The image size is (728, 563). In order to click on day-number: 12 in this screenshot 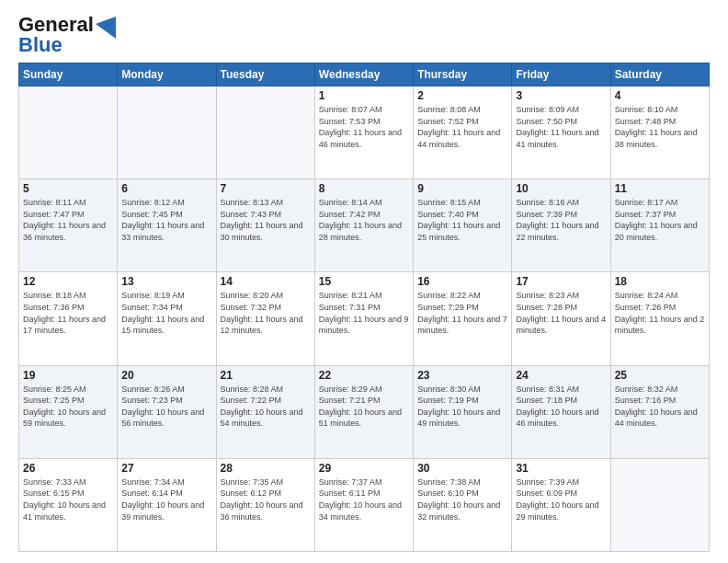, I will do `click(68, 282)`.